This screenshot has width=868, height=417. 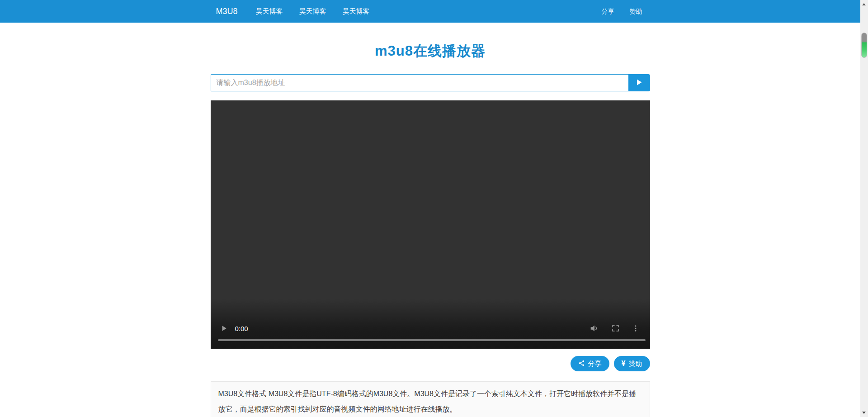 I want to click on share-button: 分享, so click(x=590, y=364).